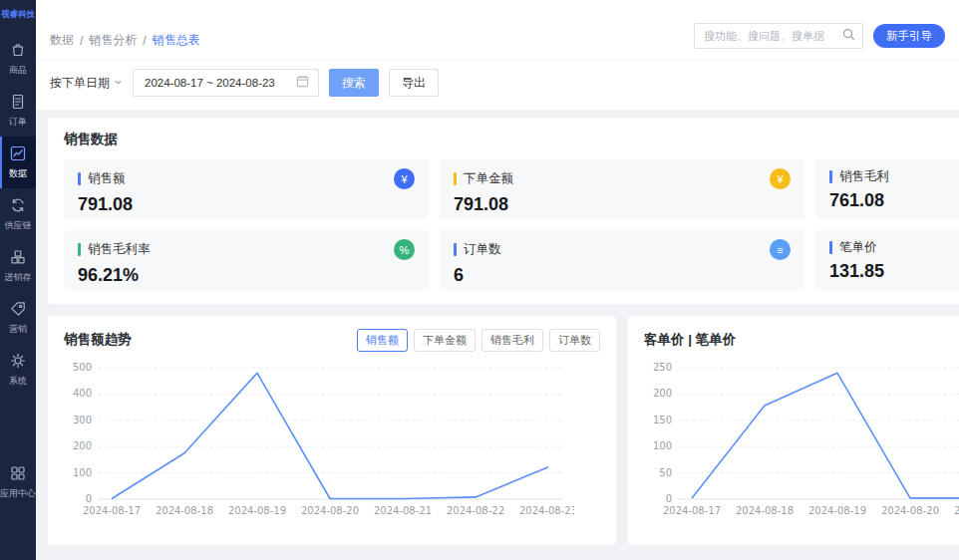 The image size is (959, 560). What do you see at coordinates (482, 249) in the screenshot?
I see `stat-label: 订单数` at bounding box center [482, 249].